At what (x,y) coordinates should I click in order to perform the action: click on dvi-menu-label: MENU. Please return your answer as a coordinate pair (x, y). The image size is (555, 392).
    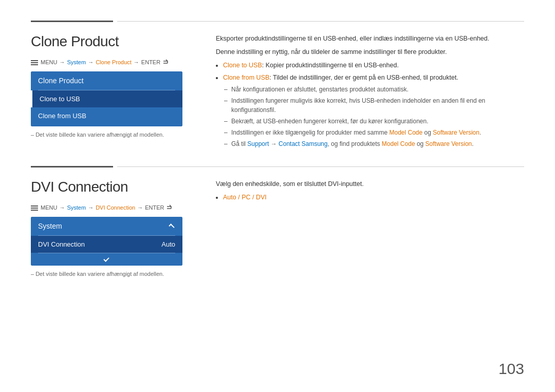
    Looking at the image, I should click on (44, 208).